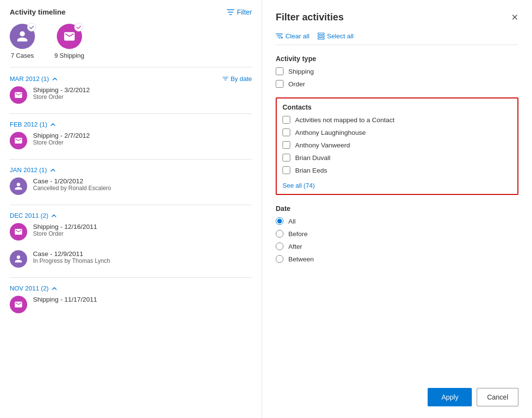  What do you see at coordinates (131, 96) in the screenshot?
I see `table-row: Shipping - 3/2/2012 Store Order` at bounding box center [131, 96].